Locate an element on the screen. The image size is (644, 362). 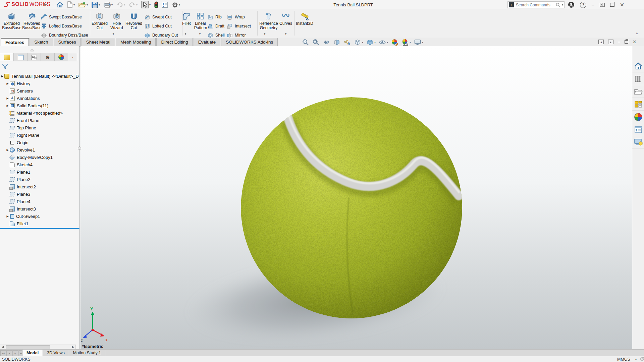
tree-item: ▶ Fillet1 is located at coordinates (40, 224).